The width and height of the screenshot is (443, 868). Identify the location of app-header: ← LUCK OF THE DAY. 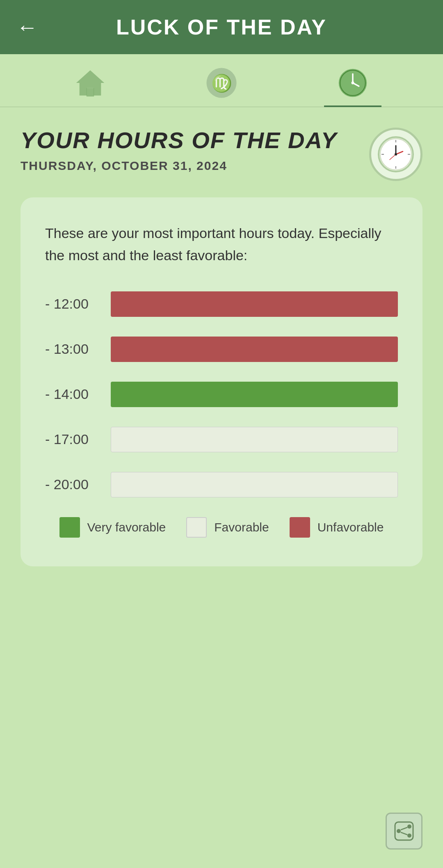
(222, 27).